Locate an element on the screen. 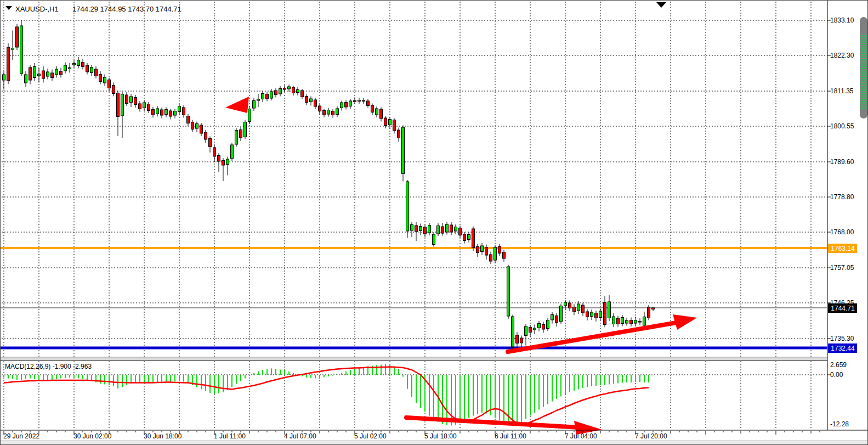 This screenshot has height=445, width=868. price-tick-label: 1768.00 is located at coordinates (842, 232).